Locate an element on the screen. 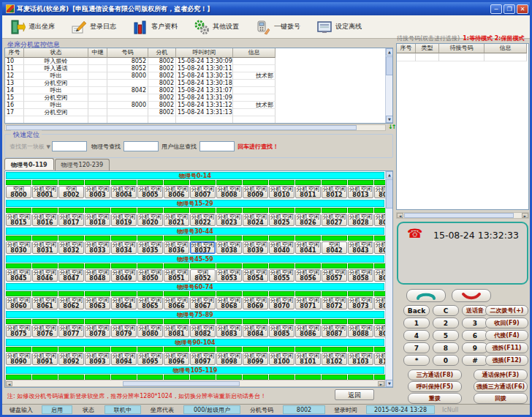 This screenshot has height=417, width=532. extension-button: 分机空闲8045 is located at coordinates (19, 275).